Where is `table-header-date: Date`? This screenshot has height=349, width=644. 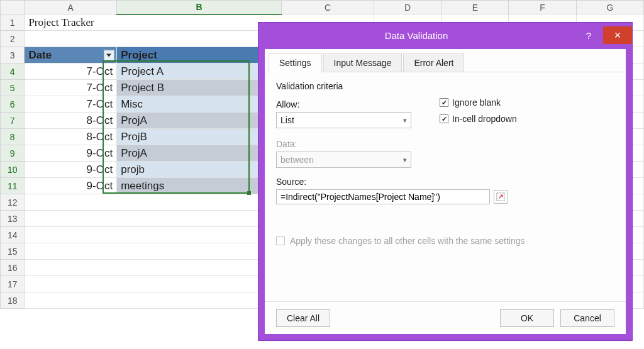
table-header-date: Date is located at coordinates (70, 55).